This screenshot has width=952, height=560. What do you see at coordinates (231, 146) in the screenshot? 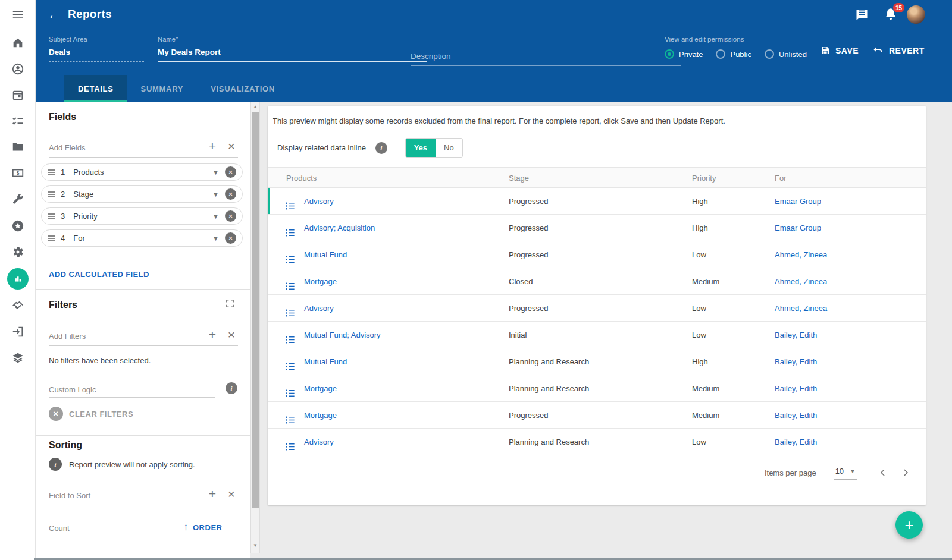
I see `clear-field-x-icon: ×` at bounding box center [231, 146].